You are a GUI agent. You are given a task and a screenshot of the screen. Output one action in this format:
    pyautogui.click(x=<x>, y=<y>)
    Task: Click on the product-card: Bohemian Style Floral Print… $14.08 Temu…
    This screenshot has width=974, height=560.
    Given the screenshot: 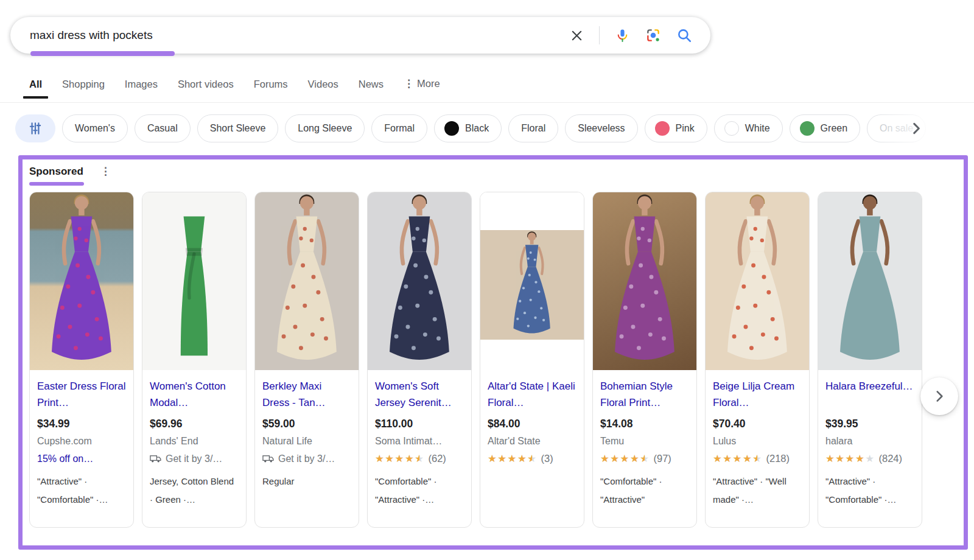 What is the action you would take?
    pyautogui.click(x=645, y=360)
    